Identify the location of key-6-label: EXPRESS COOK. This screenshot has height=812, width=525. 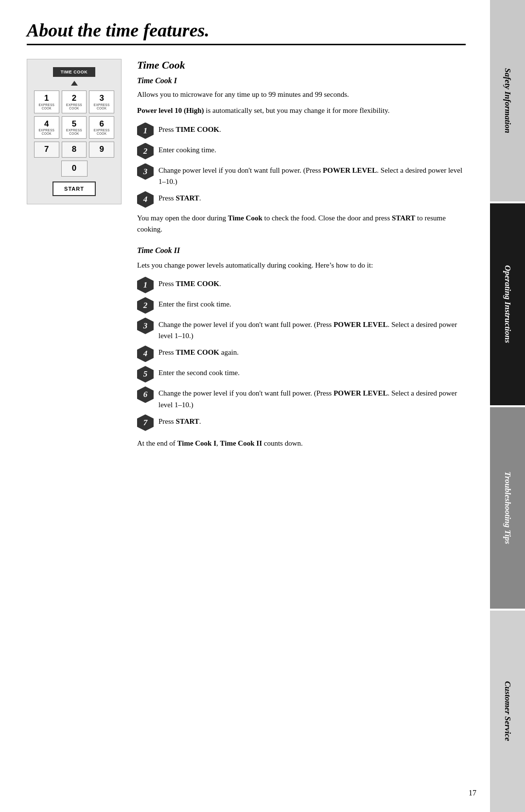
(102, 132).